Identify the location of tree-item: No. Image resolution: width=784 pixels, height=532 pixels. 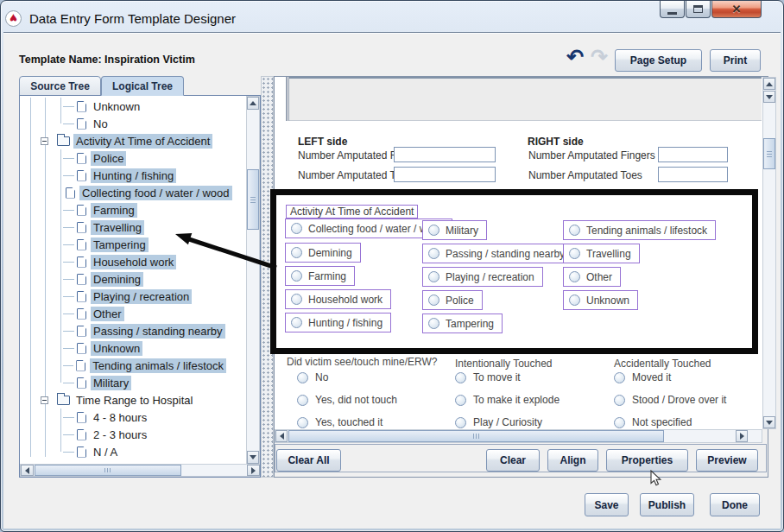
(123, 124).